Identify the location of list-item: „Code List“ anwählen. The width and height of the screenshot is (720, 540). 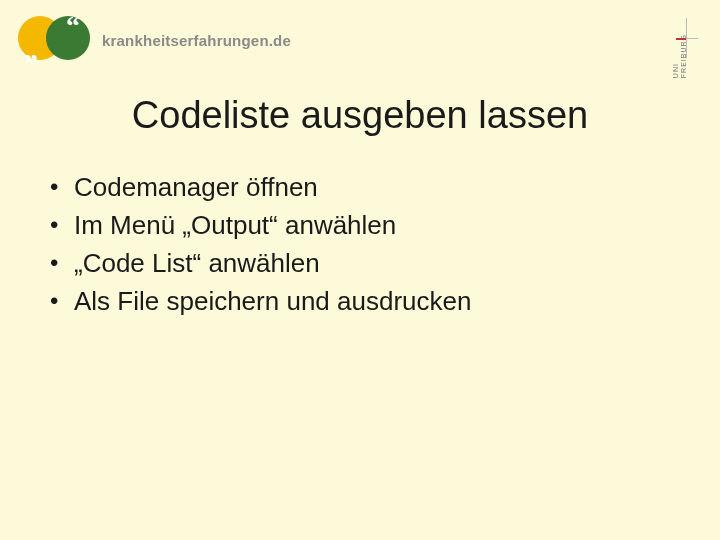
(360, 263).